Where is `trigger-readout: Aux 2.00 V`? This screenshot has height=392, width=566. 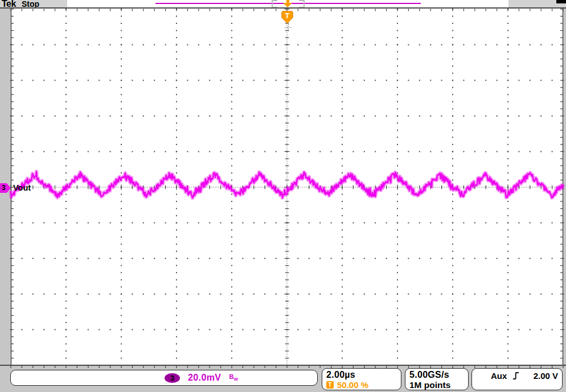 trigger-readout: Aux 2.00 V is located at coordinates (517, 379).